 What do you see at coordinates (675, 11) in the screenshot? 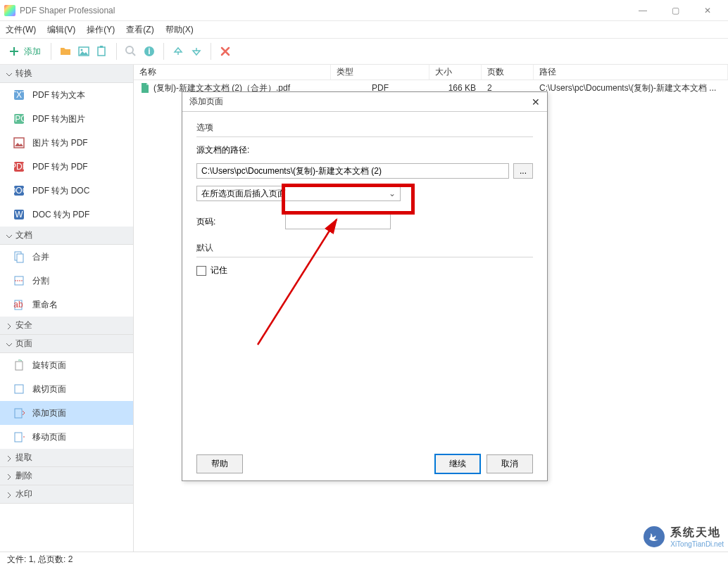
I see `maximize-button: ▢` at bounding box center [675, 11].